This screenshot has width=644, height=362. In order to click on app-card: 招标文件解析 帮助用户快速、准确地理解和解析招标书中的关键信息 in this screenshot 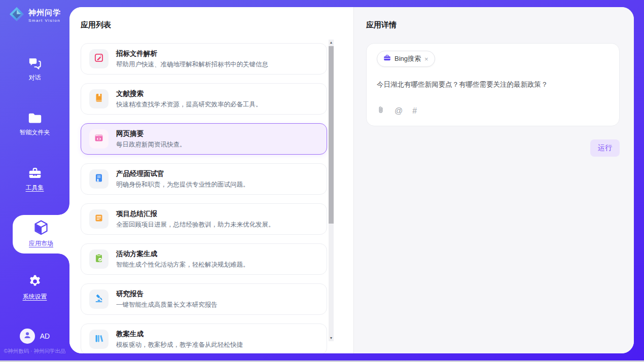, I will do `click(204, 59)`.